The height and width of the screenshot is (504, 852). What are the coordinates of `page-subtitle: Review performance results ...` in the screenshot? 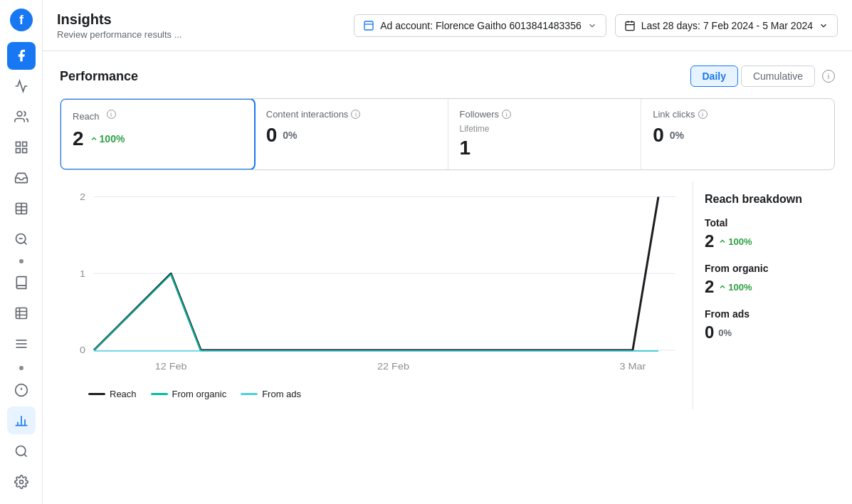 It's located at (120, 34).